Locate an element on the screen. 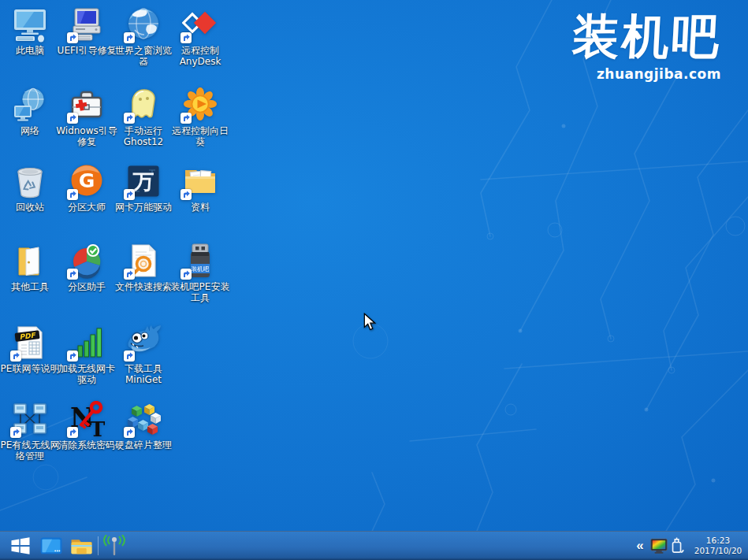 The image size is (748, 560). desktop-icon-label: 分区助手 is located at coordinates (87, 287).